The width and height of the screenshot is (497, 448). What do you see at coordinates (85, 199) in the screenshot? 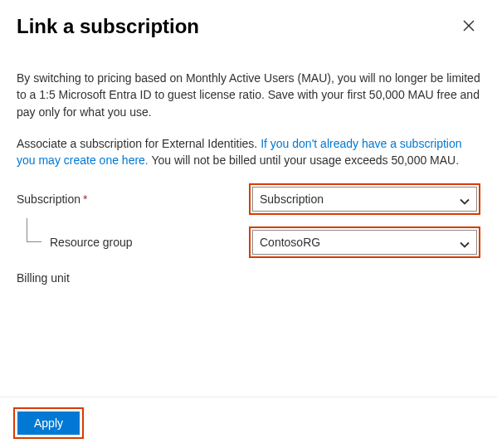
I see `required-indicator: *` at bounding box center [85, 199].